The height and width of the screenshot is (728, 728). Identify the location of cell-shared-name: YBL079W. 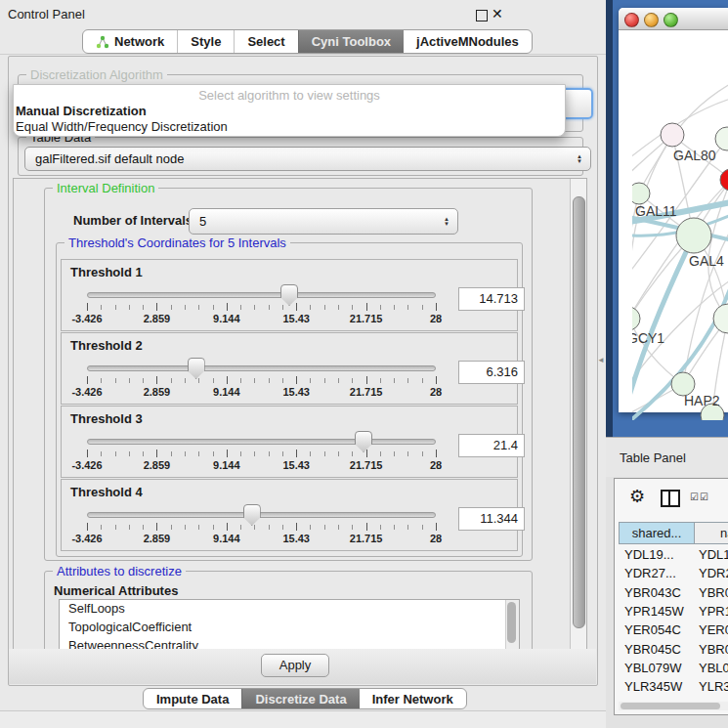
(657, 668).